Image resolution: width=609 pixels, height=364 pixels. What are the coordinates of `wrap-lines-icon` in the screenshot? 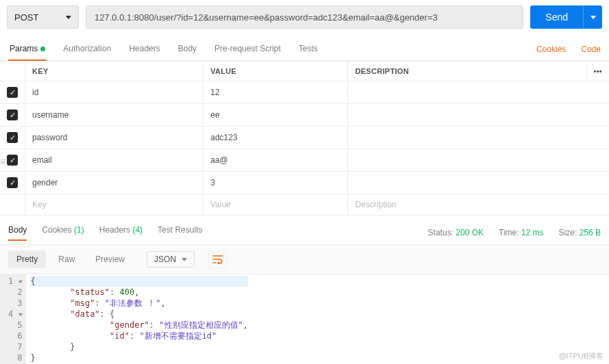 It's located at (218, 259).